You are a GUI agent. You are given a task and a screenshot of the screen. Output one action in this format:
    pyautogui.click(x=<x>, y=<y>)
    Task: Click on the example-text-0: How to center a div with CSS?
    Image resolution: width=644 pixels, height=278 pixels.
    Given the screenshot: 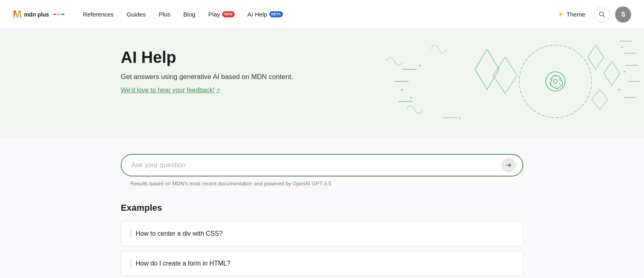 What is the action you would take?
    pyautogui.click(x=179, y=234)
    